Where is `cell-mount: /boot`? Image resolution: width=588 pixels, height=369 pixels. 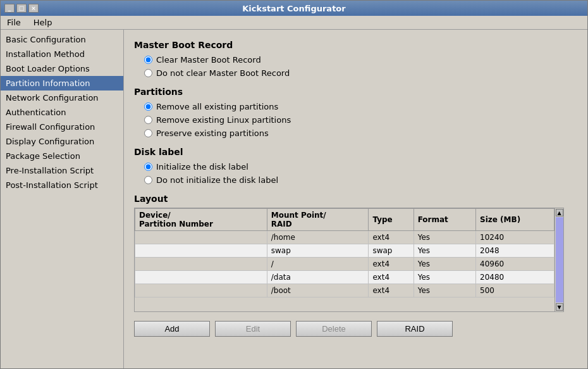
cell-mount: /boot is located at coordinates (317, 291).